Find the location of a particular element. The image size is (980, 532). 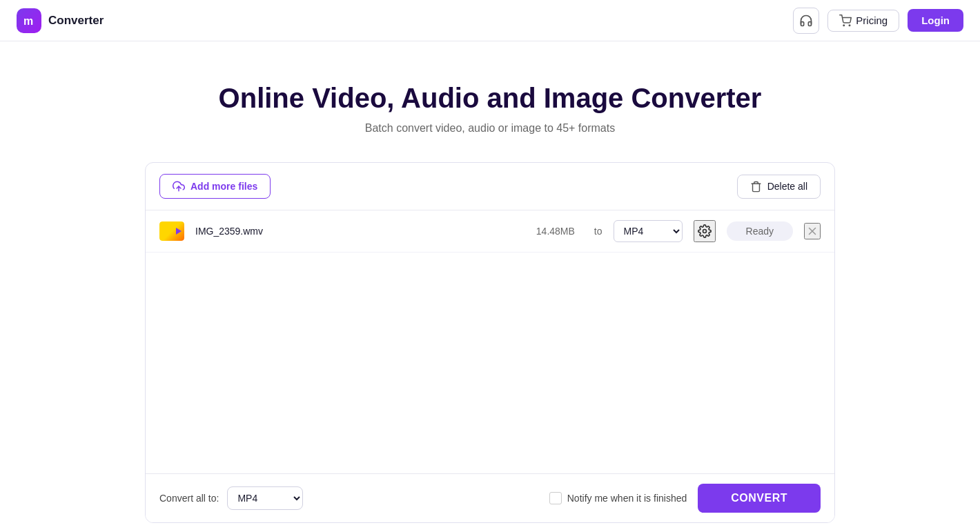

convert-all-format-select: MP4 AVI MOV MKV WMV FLV WebM MP3 AAC WAV is located at coordinates (265, 498).